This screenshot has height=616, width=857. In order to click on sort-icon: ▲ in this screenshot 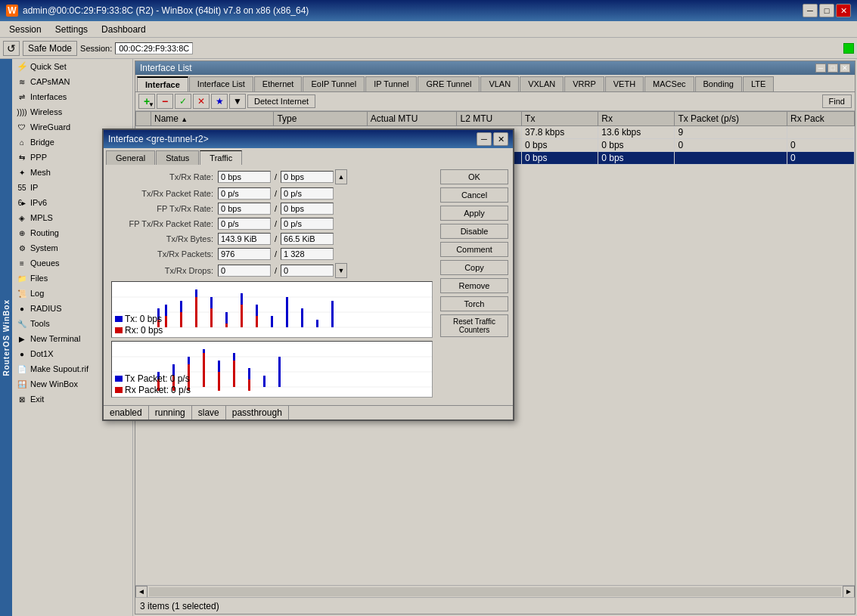, I will do `click(185, 119)`.